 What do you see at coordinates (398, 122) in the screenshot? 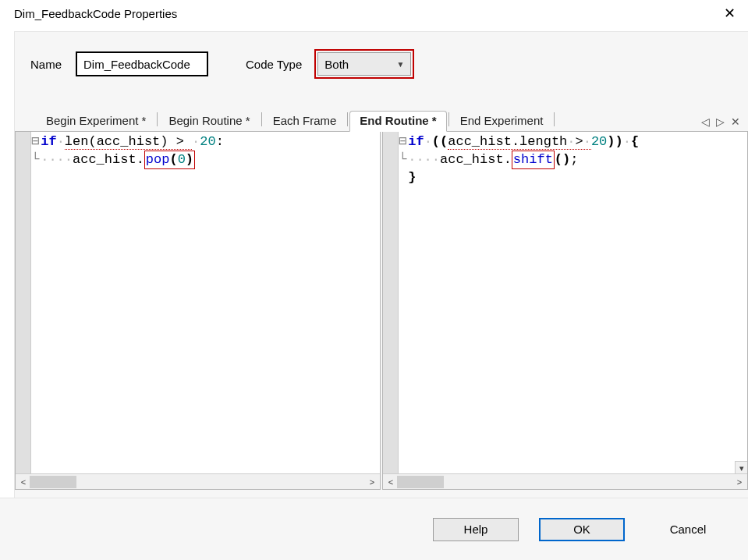
I see `tab-end-routine: End Routine *` at bounding box center [398, 122].